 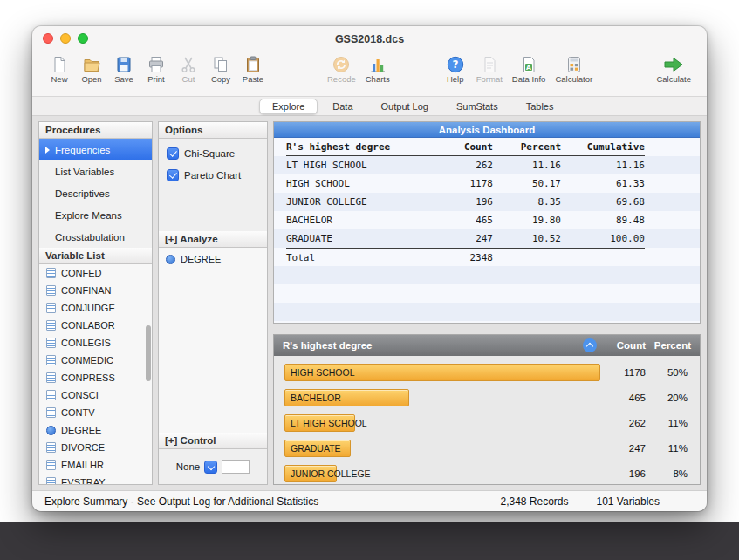 What do you see at coordinates (319, 423) in the screenshot?
I see `pareto-bar: LT HIGH SCHOOL` at bounding box center [319, 423].